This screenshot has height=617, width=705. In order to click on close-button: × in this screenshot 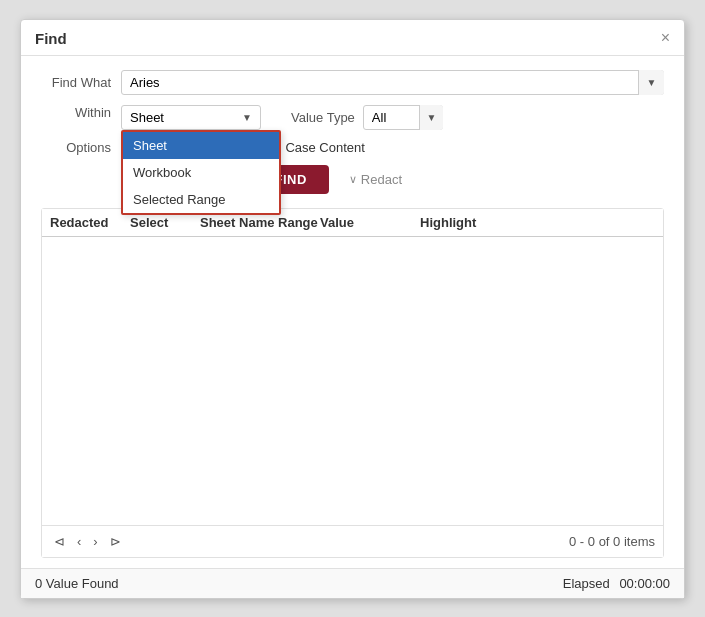, I will do `click(666, 38)`.